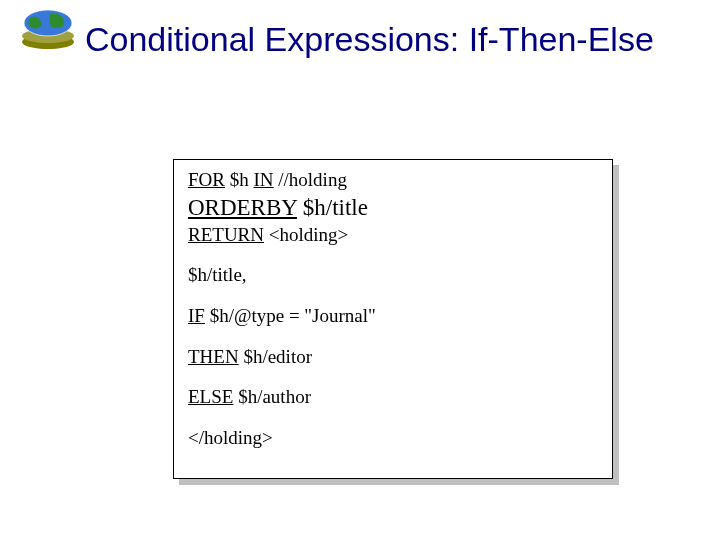  Describe the element at coordinates (242, 208) in the screenshot. I see `kw-orderby: ORDERBY` at that location.